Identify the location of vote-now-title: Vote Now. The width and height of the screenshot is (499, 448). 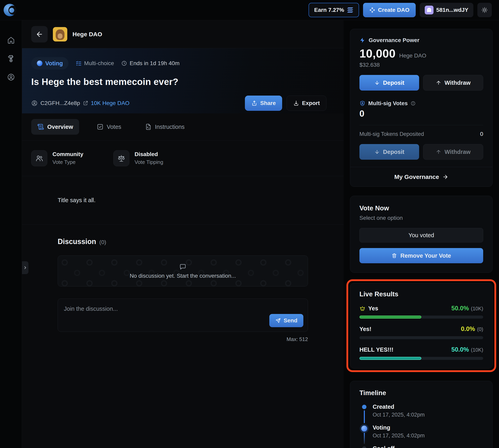
(421, 208).